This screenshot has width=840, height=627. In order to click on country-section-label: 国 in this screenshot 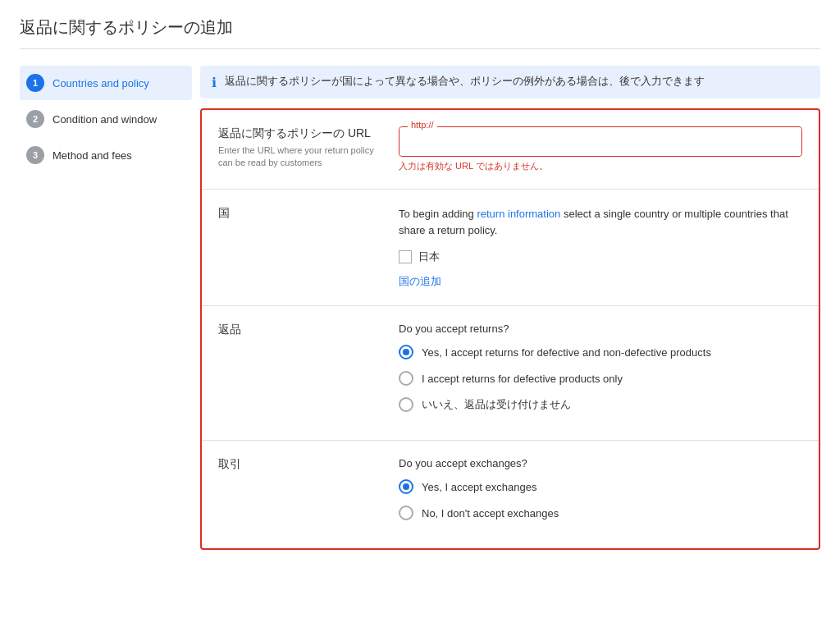, I will do `click(300, 248)`.